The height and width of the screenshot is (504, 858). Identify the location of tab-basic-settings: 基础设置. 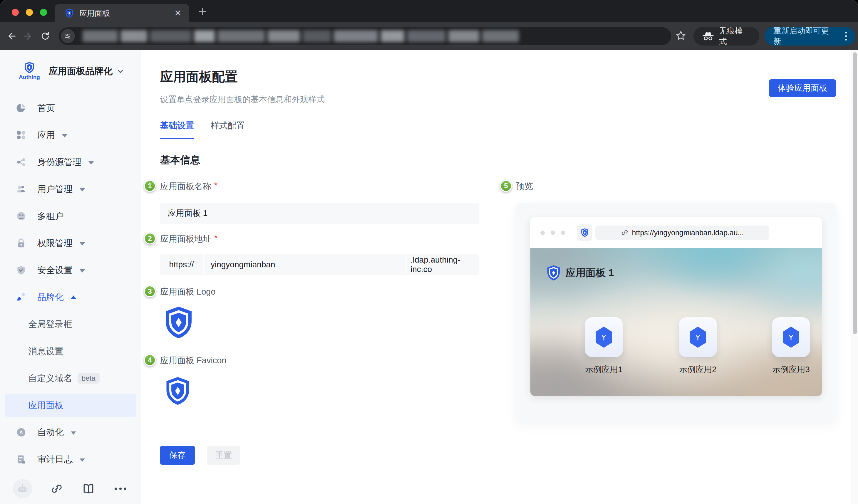
(177, 129).